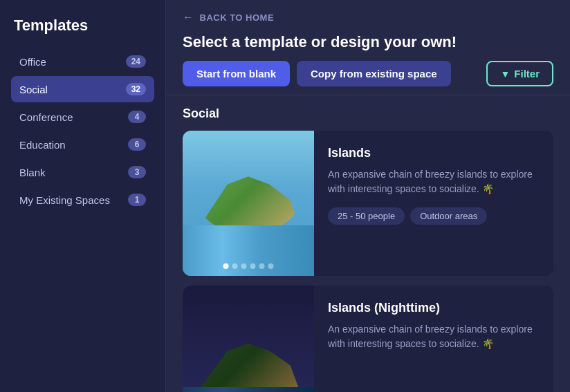 The image size is (570, 392). Describe the element at coordinates (33, 173) in the screenshot. I see `sidebar-item-label-blank: Blank` at that location.